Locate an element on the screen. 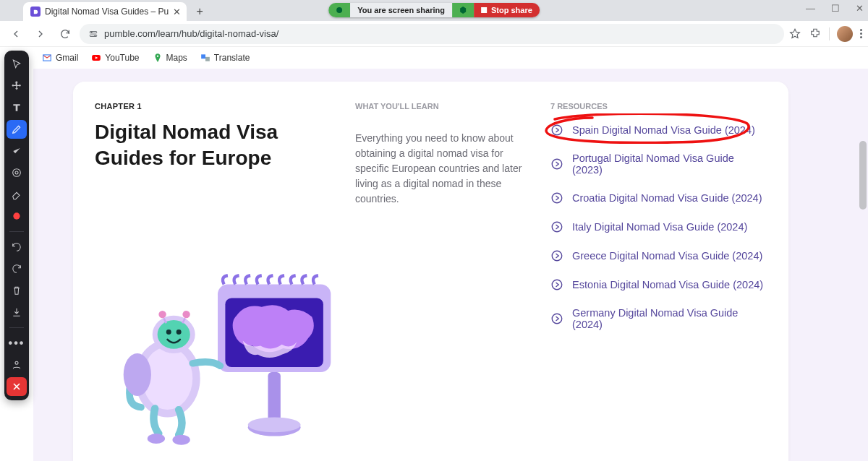 This screenshot has height=461, width=868. download-button is located at coordinates (17, 312).